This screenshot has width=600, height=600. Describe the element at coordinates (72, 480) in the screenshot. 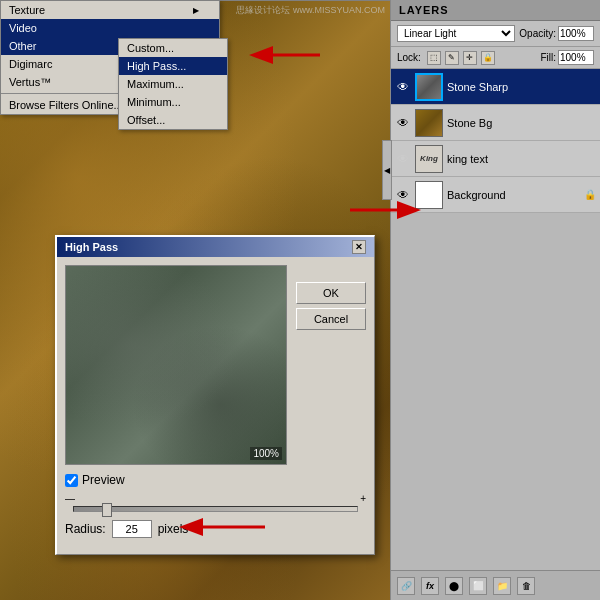

I see `preview-checkbox` at that location.